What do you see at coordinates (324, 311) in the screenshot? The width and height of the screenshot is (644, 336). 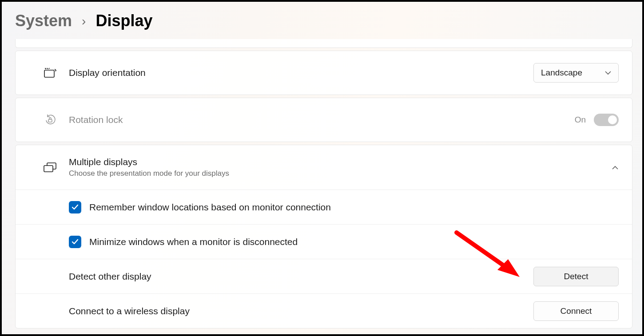 I see `wireless-display-row: Connect to a wireless display Connect` at bounding box center [324, 311].